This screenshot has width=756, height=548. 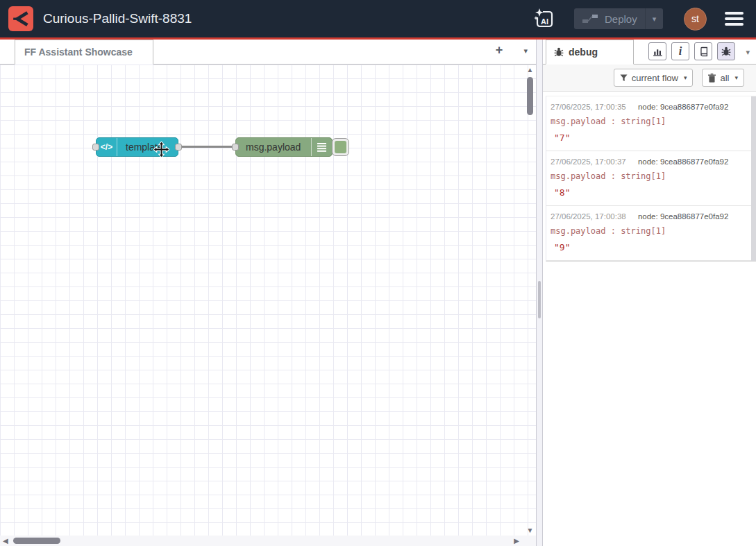 What do you see at coordinates (658, 51) in the screenshot?
I see `bar-chart-icon` at bounding box center [658, 51].